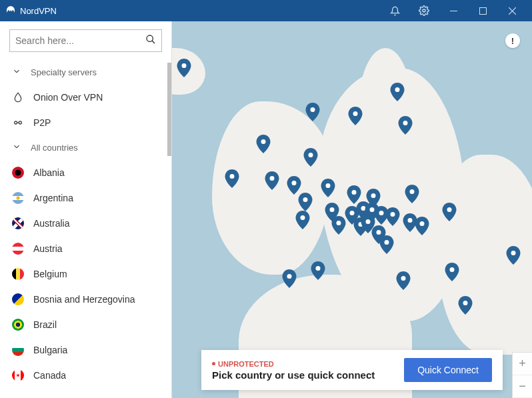 The width and height of the screenshot is (532, 398). What do you see at coordinates (85, 41) in the screenshot?
I see `search-wrap` at bounding box center [85, 41].